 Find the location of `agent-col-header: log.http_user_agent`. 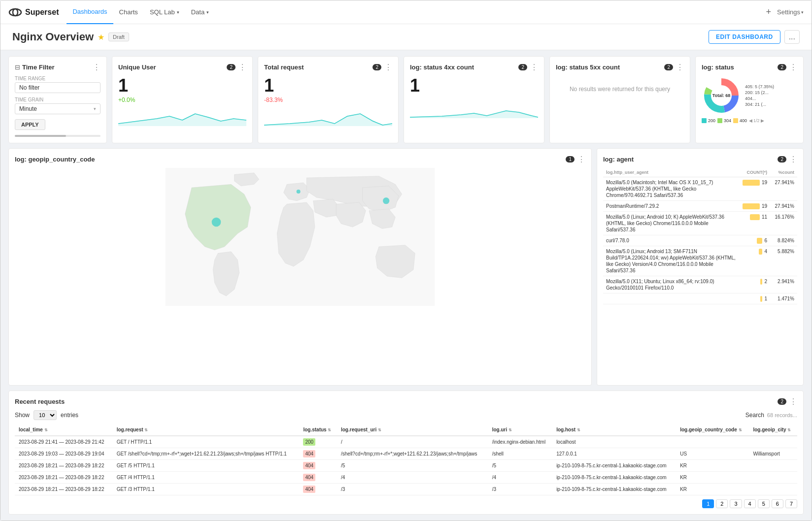

agent-col-header: log.http_user_agent is located at coordinates (671, 172).